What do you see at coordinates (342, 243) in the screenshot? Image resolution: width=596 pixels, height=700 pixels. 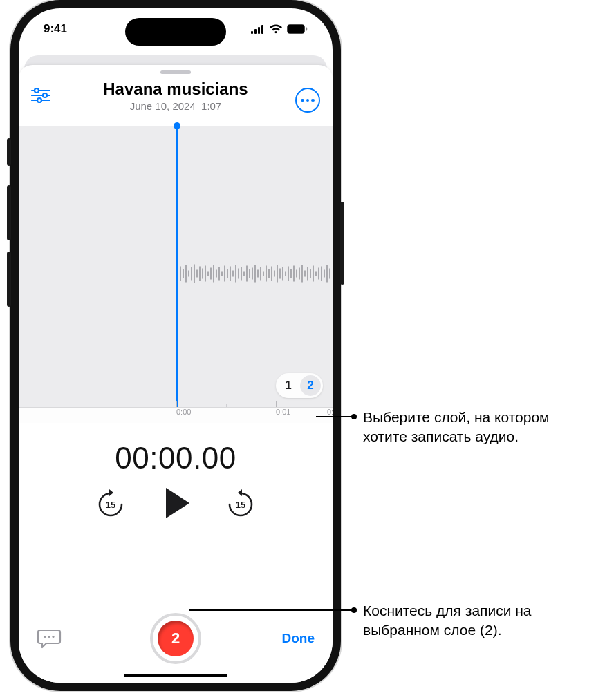 I see `side-button` at bounding box center [342, 243].